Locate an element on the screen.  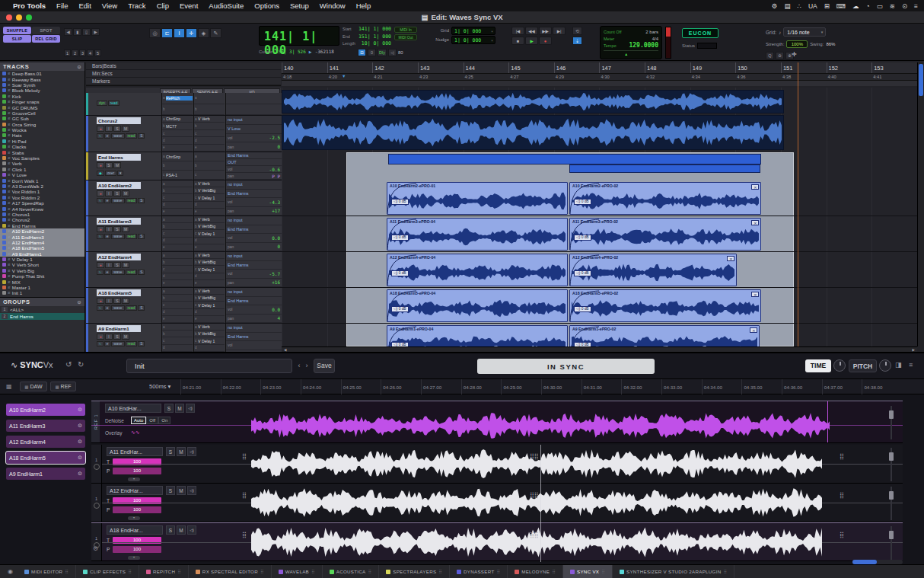
plugin-track-chip: A9 EndHarm1 ⊙ is located at coordinates (46, 474).